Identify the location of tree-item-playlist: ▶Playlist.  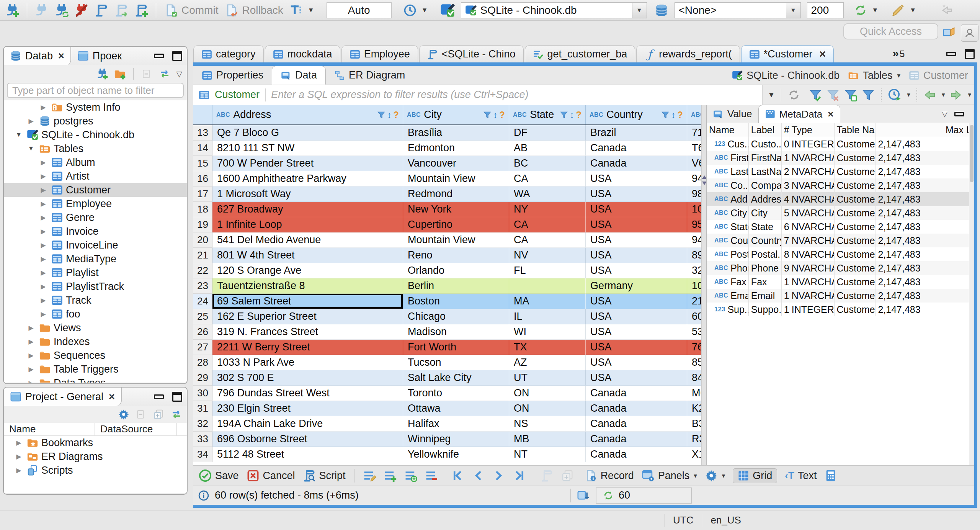
(95, 273).